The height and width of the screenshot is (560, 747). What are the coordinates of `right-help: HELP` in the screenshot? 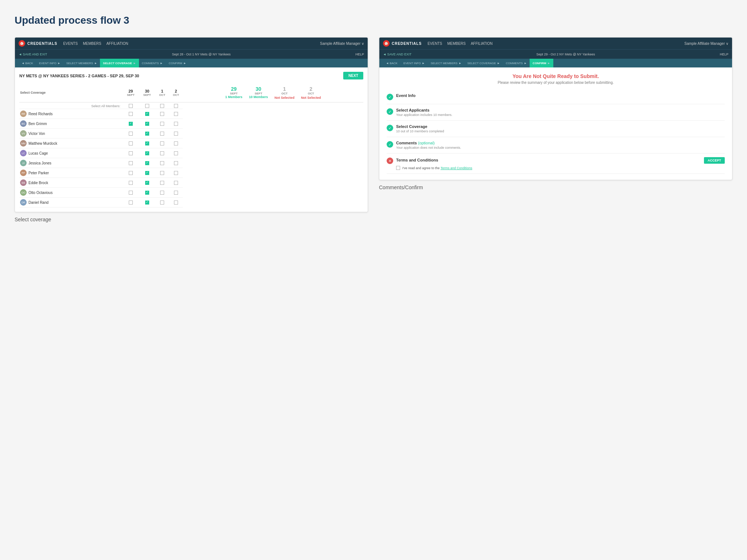 It's located at (724, 54).